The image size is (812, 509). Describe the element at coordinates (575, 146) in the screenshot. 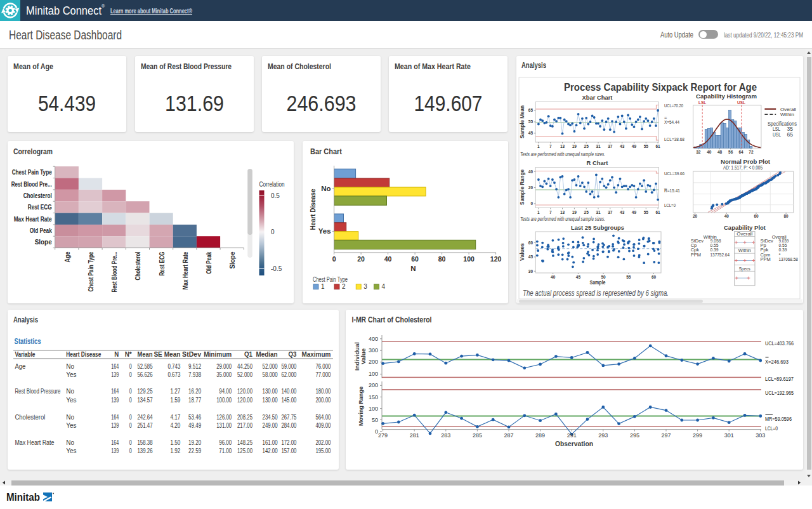

I see `svg-text: 19` at that location.